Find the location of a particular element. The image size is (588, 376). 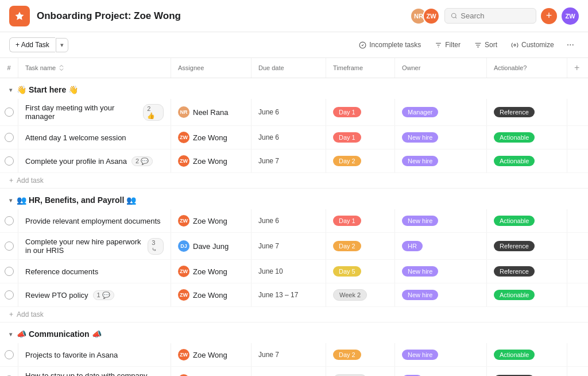

add-task-section-label: Add task is located at coordinates (30, 314).